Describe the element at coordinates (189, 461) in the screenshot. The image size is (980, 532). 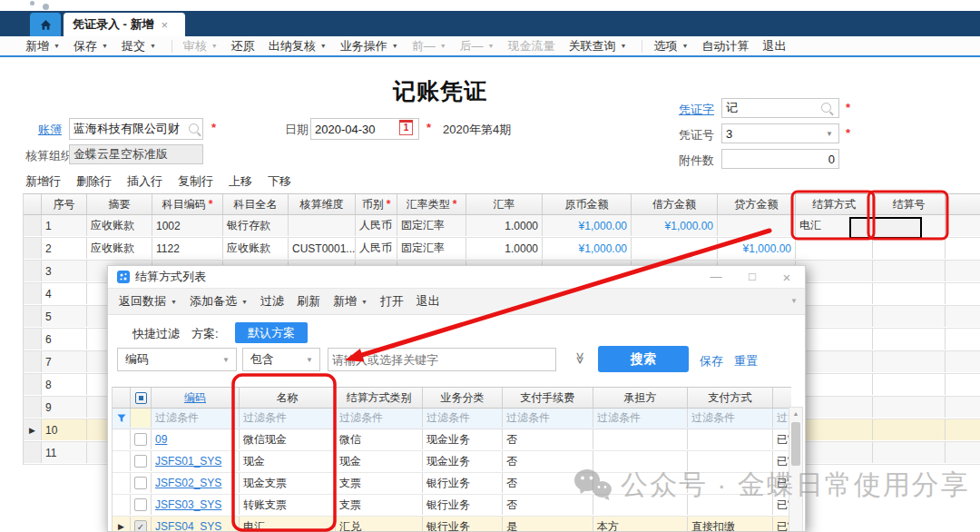
I see `settlement-code-link: JSFS01_SYS` at that location.